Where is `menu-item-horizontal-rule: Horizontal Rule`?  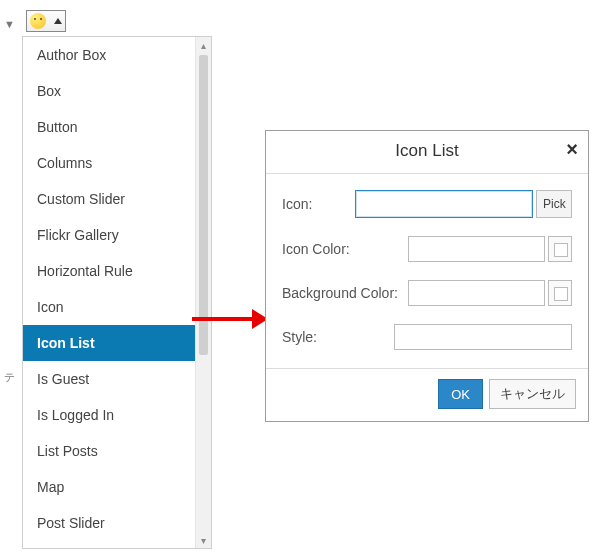 menu-item-horizontal-rule: Horizontal Rule is located at coordinates (117, 271).